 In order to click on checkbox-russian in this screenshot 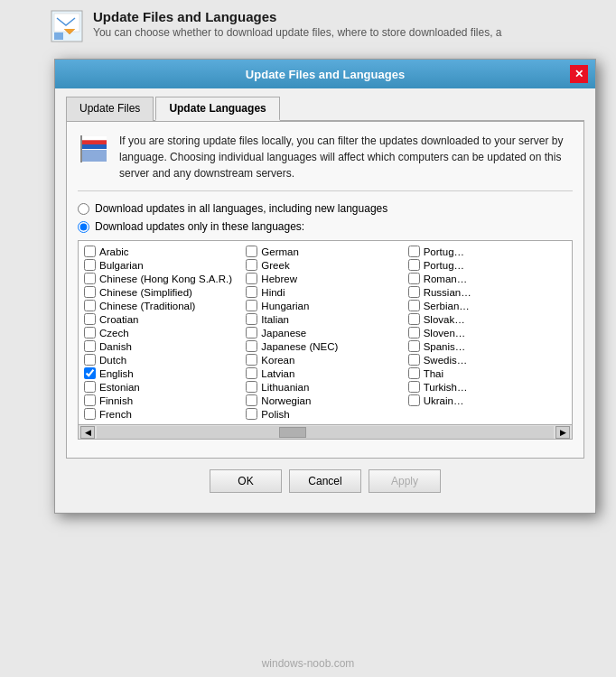, I will do `click(414, 292)`.